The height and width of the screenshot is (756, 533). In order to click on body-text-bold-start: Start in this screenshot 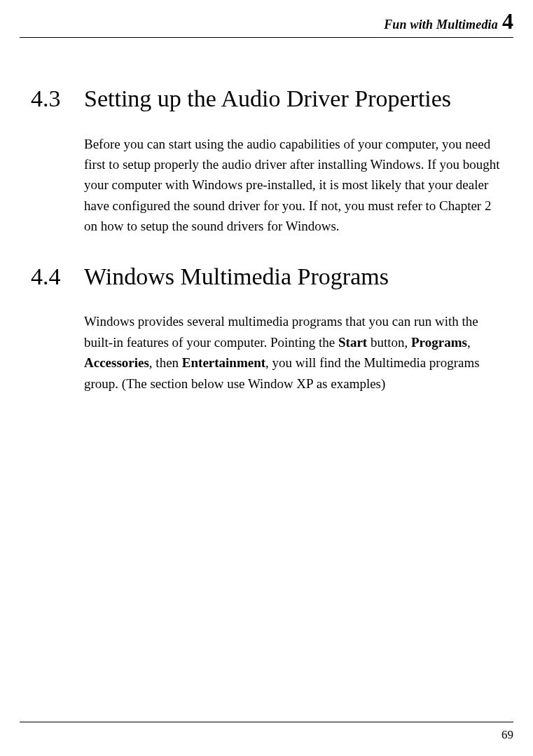, I will do `click(353, 342)`.